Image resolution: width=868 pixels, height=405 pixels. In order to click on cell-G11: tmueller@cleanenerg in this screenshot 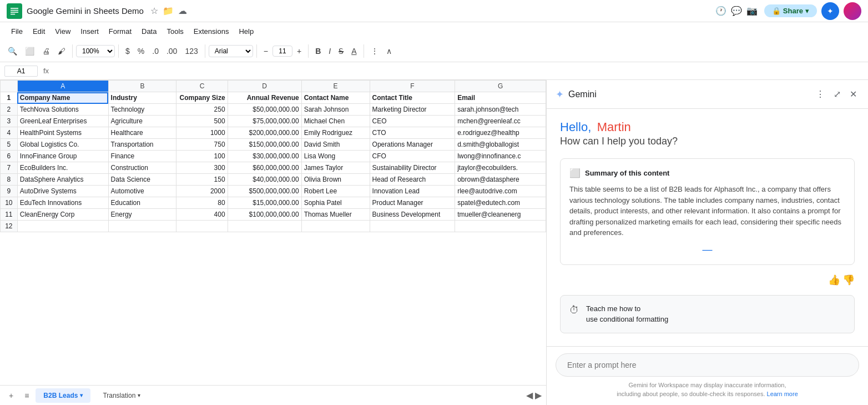, I will do `click(501, 214)`.